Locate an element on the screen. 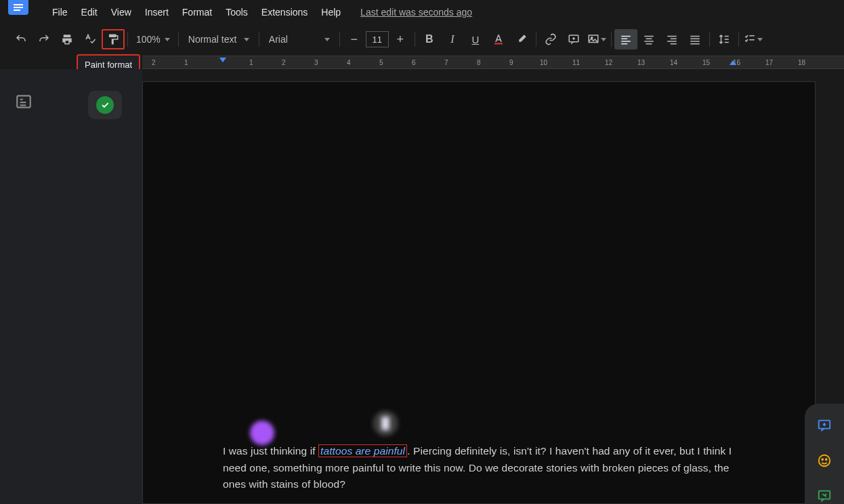  underline-button: U is located at coordinates (476, 39).